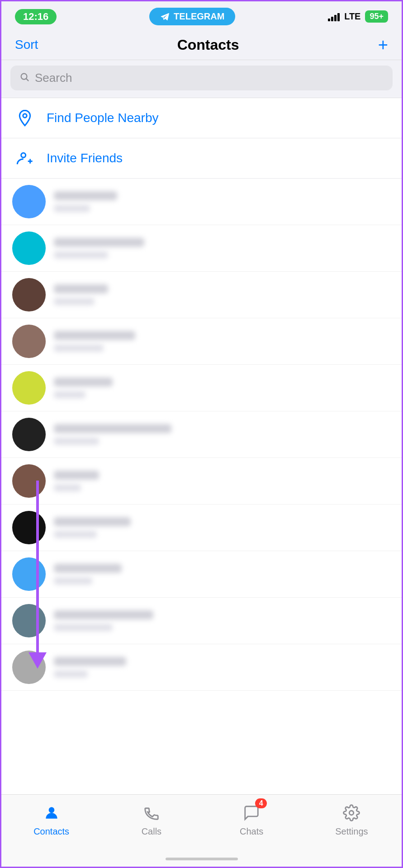 The width and height of the screenshot is (403, 868). I want to click on search-bar: Search, so click(202, 78).